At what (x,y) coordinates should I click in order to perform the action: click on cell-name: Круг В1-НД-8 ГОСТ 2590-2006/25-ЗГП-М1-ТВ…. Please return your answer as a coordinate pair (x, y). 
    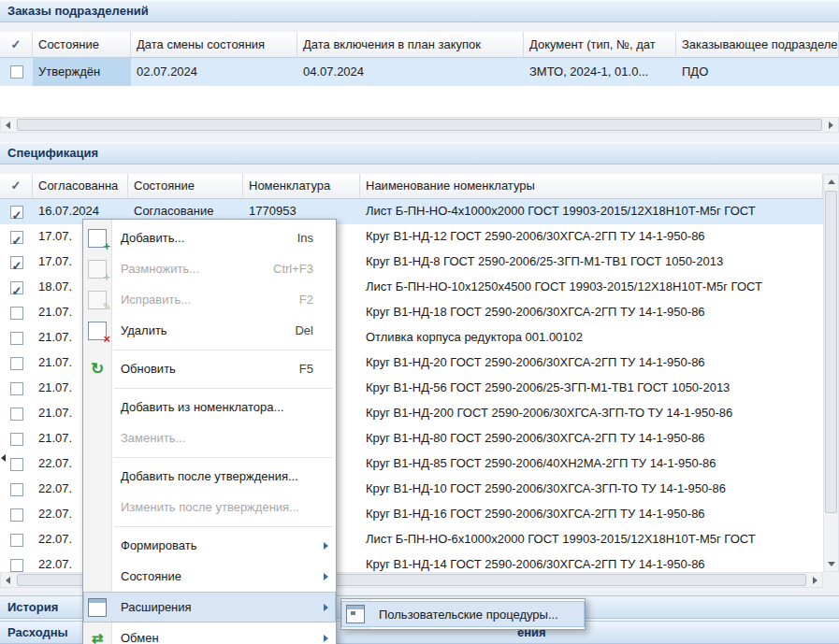
    Looking at the image, I should click on (591, 262).